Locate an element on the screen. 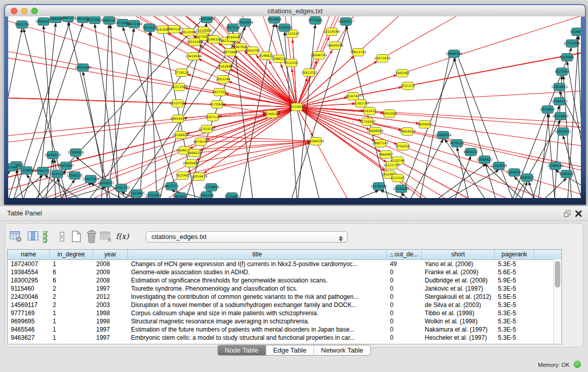 Image resolution: width=588 pixels, height=372 pixels. graph-node: 10648784 is located at coordinates (454, 54).